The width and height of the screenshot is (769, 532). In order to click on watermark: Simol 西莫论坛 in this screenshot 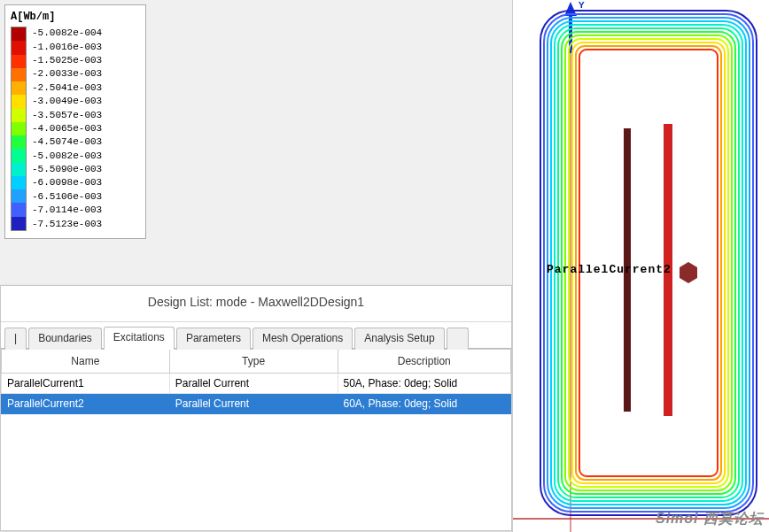, I will do `click(710, 519)`.